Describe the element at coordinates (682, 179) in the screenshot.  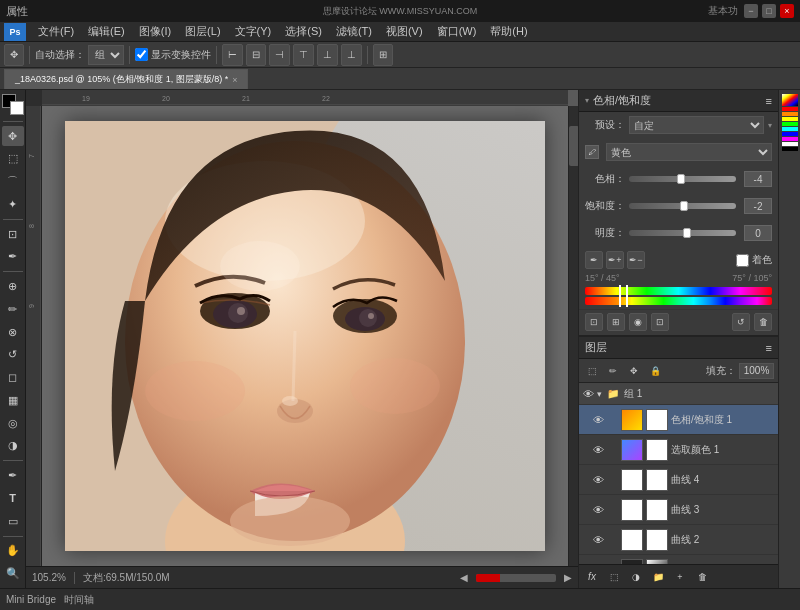
I see `hue-slider` at that location.